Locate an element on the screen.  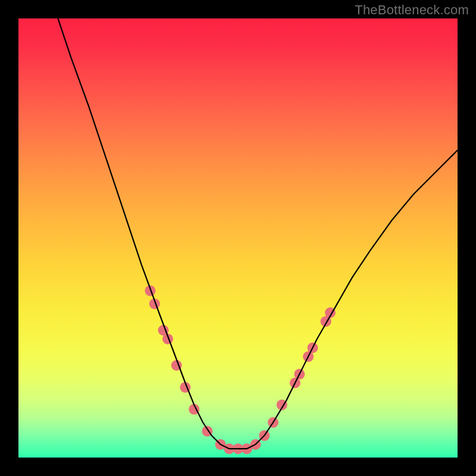
marker-layer is located at coordinates (240, 370).